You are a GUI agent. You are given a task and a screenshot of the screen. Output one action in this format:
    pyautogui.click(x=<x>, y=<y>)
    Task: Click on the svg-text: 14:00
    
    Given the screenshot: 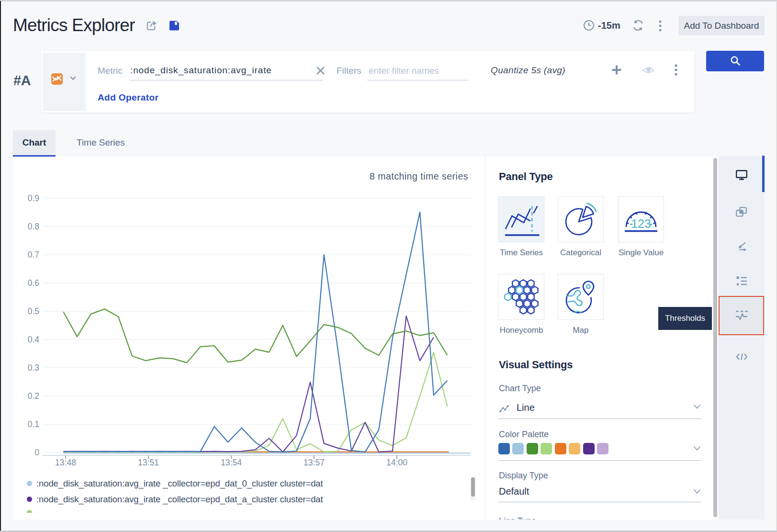 What is the action you would take?
    pyautogui.click(x=397, y=463)
    